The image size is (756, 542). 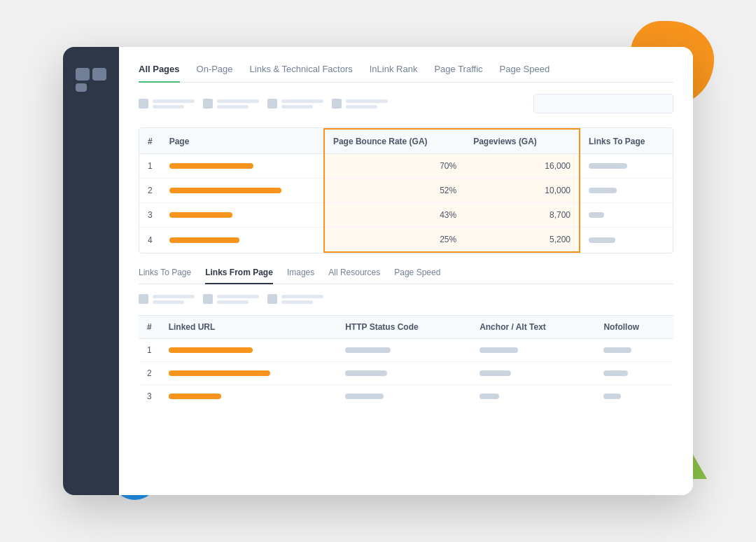 What do you see at coordinates (395, 216) in the screenshot?
I see `row-bounce-rate: 43%` at bounding box center [395, 216].